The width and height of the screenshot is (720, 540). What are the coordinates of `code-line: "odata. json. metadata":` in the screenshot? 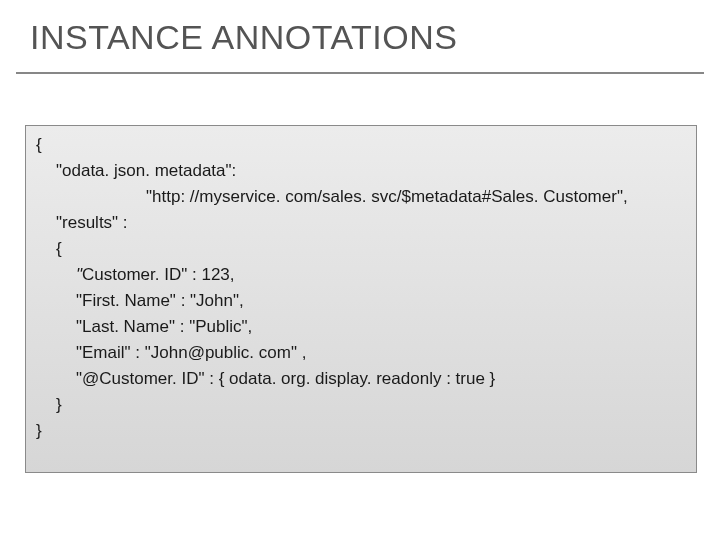 It's located at (361, 171).